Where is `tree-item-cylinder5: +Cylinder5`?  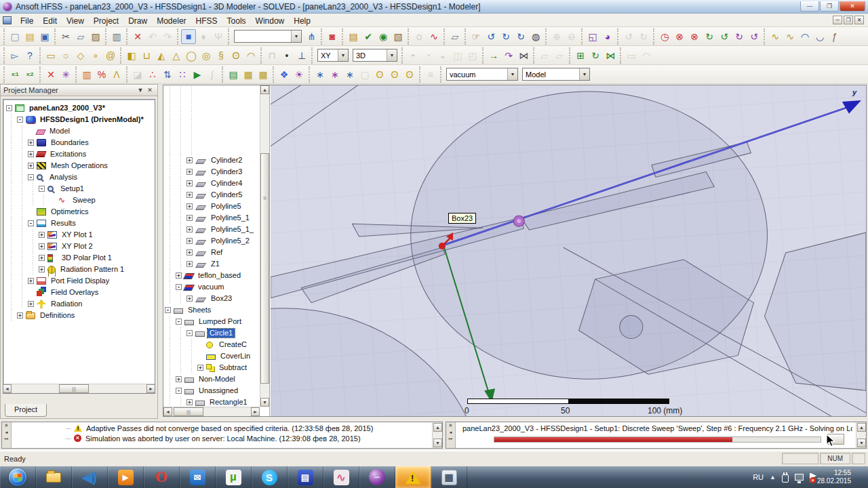 tree-item-cylinder5: +Cylinder5 is located at coordinates (212, 195).